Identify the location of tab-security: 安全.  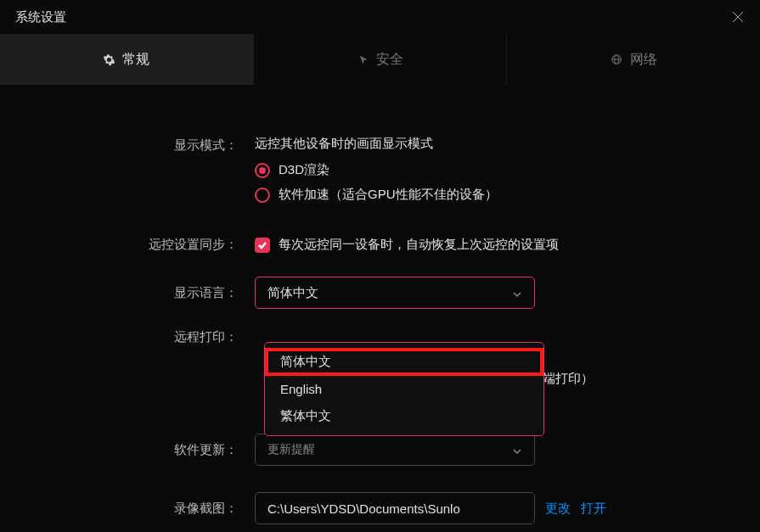
(380, 59).